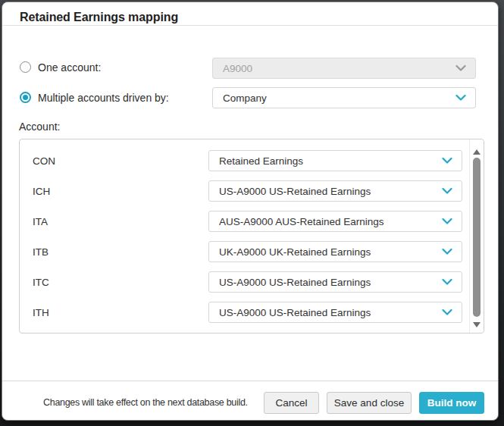 The width and height of the screenshot is (504, 426). I want to click on account-code-label: CON, so click(44, 161).